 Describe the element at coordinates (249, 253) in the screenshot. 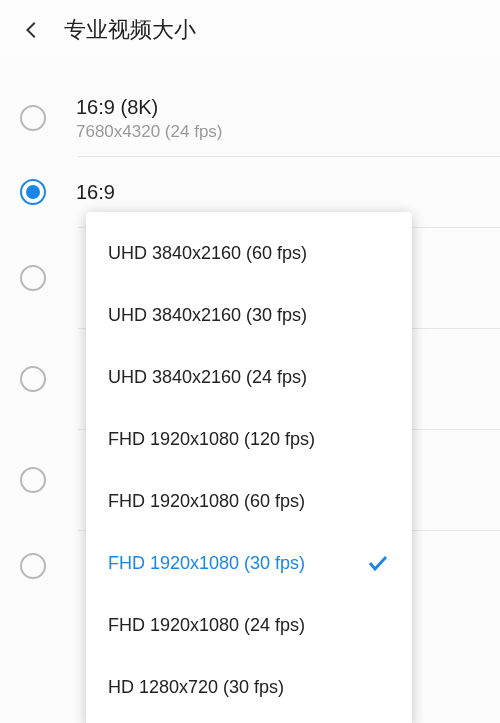

I see `dropdown-item-0: UHD 3840x2160 (60 fps)` at that location.